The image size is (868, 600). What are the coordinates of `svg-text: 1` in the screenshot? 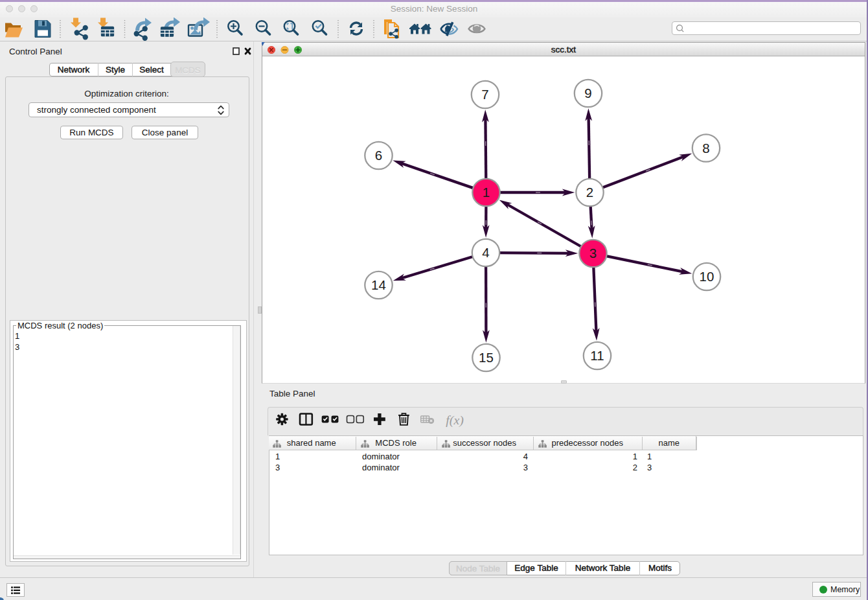 It's located at (486, 192).